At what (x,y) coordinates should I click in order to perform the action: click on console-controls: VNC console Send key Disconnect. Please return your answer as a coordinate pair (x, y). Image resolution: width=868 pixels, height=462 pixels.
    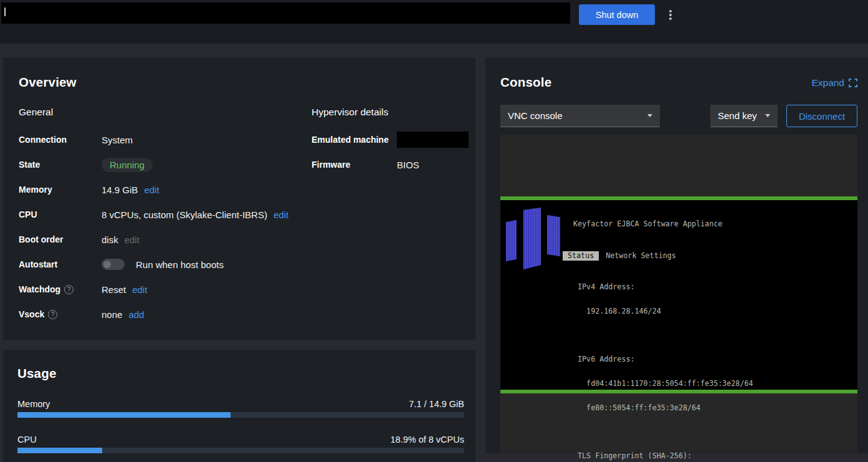
    Looking at the image, I should click on (679, 116).